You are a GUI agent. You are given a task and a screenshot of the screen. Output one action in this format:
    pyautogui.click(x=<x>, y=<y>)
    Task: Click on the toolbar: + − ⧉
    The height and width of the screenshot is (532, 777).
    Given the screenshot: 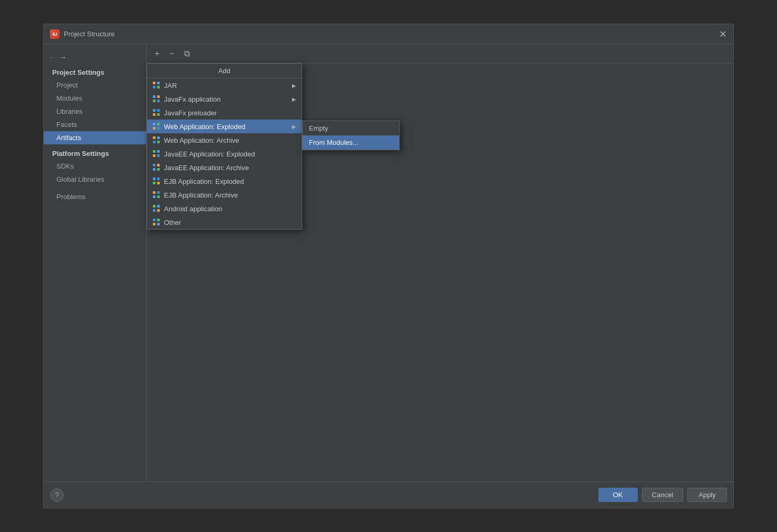 What is the action you would take?
    pyautogui.click(x=440, y=54)
    